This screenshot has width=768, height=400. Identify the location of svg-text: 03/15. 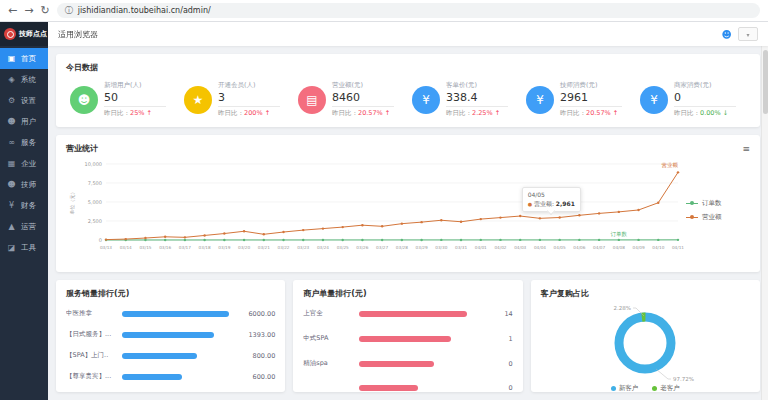
(145, 248).